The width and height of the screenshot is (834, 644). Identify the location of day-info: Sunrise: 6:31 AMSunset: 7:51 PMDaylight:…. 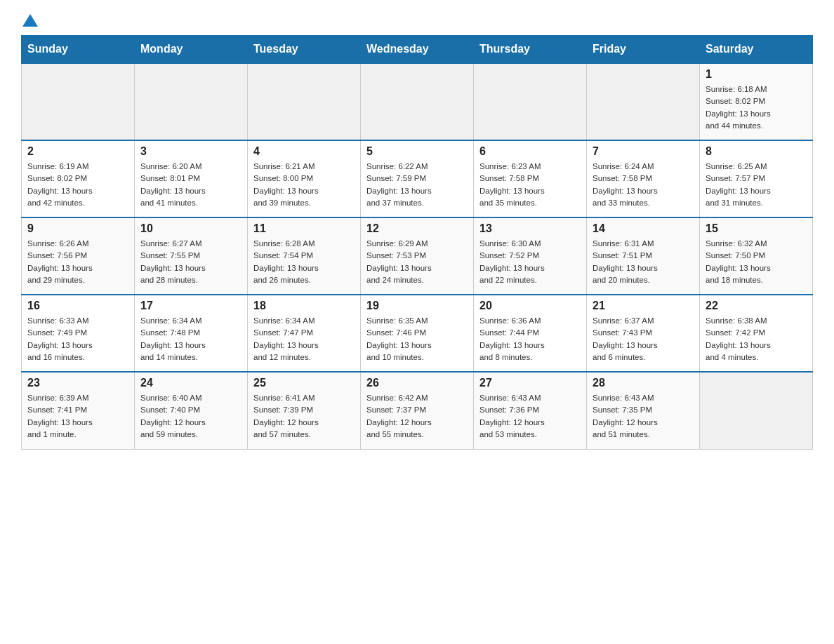
(643, 262).